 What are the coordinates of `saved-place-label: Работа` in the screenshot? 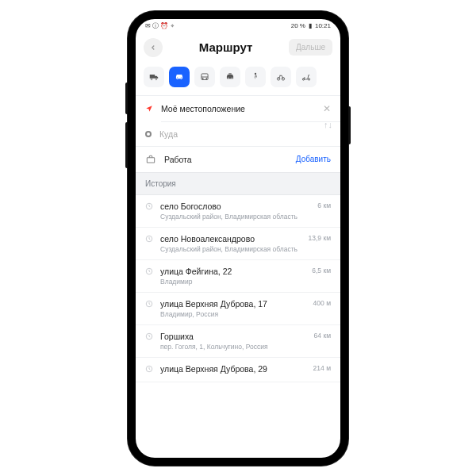 It's located at (226, 159).